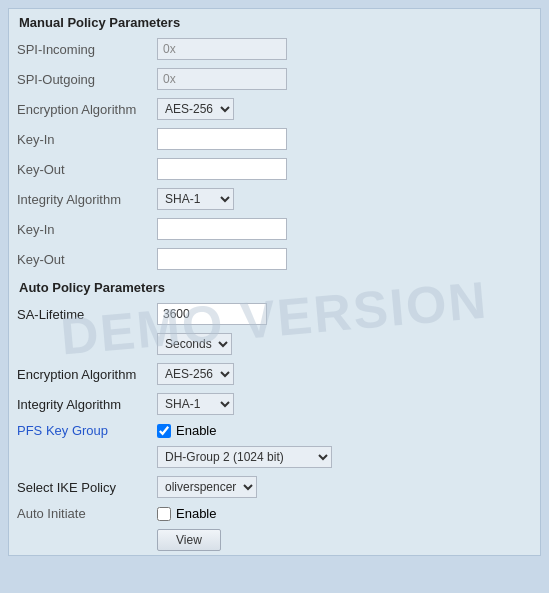  Describe the element at coordinates (222, 79) in the screenshot. I see `spi-outgoing-input` at that location.